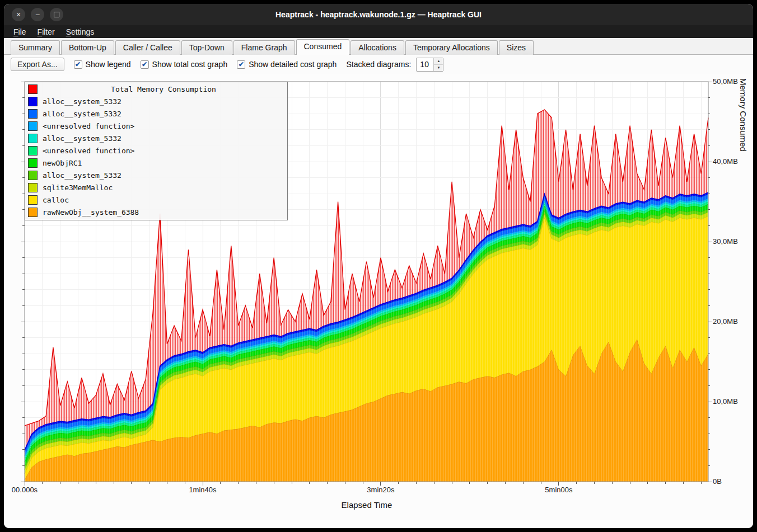 The width and height of the screenshot is (757, 532). I want to click on minimize-icon: −, so click(38, 15).